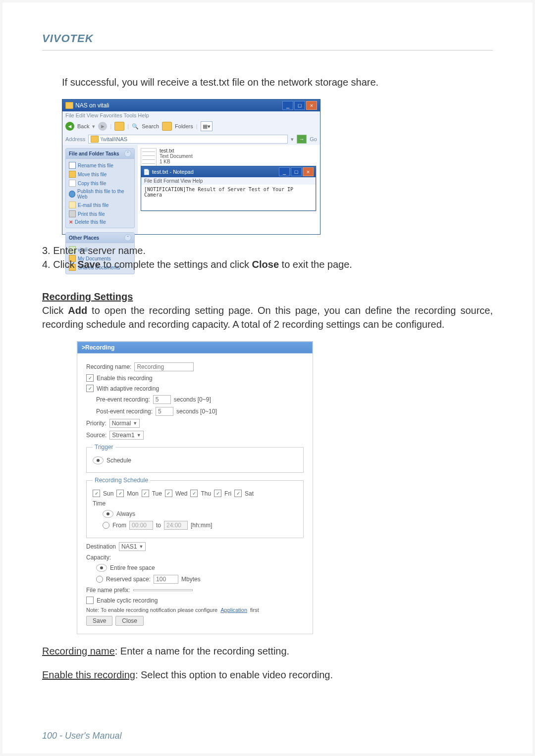 The width and height of the screenshot is (535, 756). Describe the element at coordinates (162, 400) in the screenshot. I see `pre-event-input: 5` at that location.